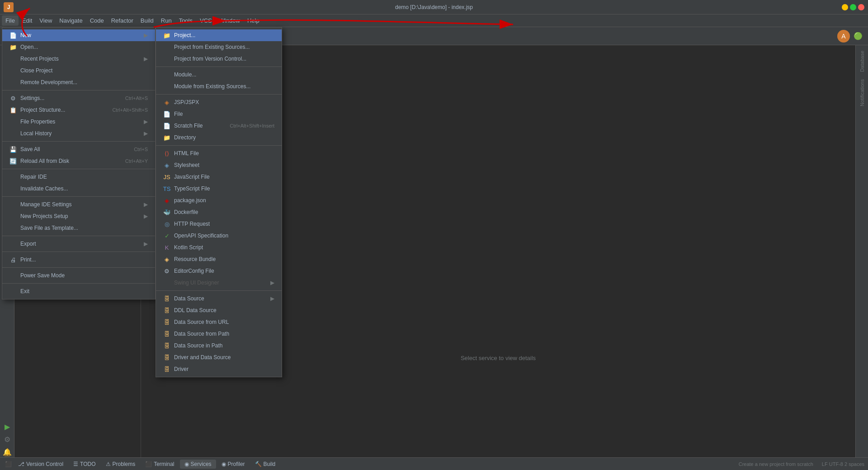  Describe the element at coordinates (219, 334) in the screenshot. I see `submenu-ds-path: 🗄 Data Source from Path` at that location.